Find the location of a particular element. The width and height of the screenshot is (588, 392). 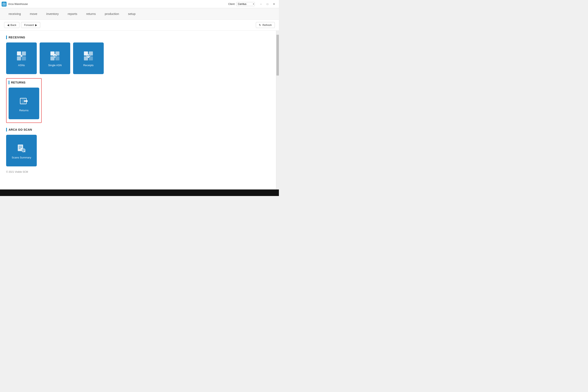

app-title: Arca Warehouse is located at coordinates (18, 4).